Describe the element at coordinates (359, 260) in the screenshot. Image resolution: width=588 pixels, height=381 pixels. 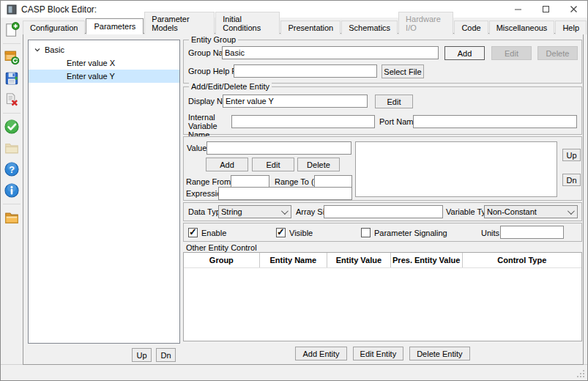
I see `column-header-entity-value: Entity Value` at that location.